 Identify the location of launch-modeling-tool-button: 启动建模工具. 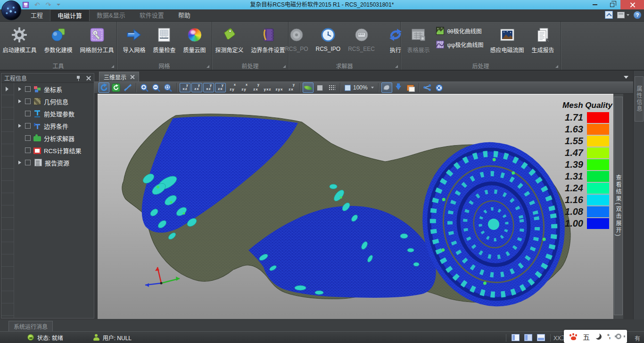
(20, 40).